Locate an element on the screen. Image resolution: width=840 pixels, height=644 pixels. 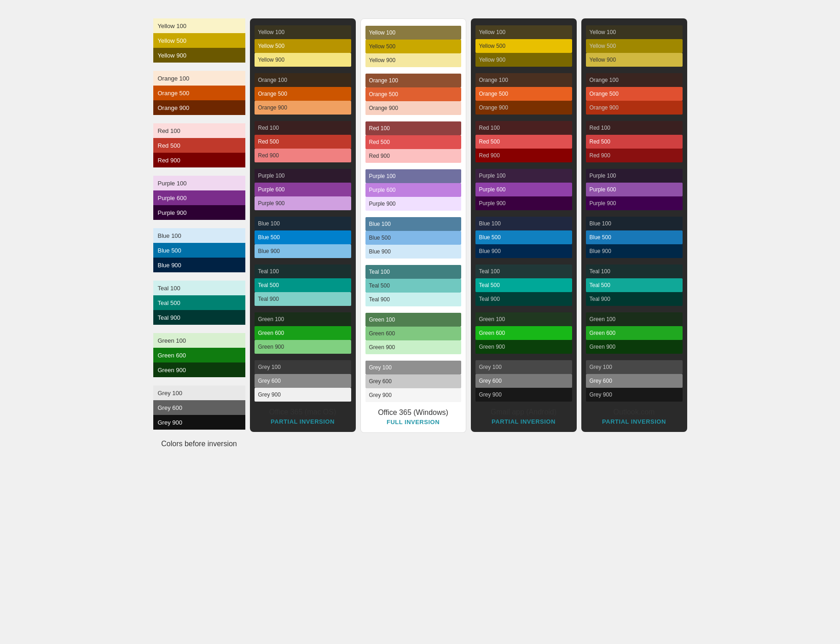
before-swatch: Grey 900 is located at coordinates (199, 422).